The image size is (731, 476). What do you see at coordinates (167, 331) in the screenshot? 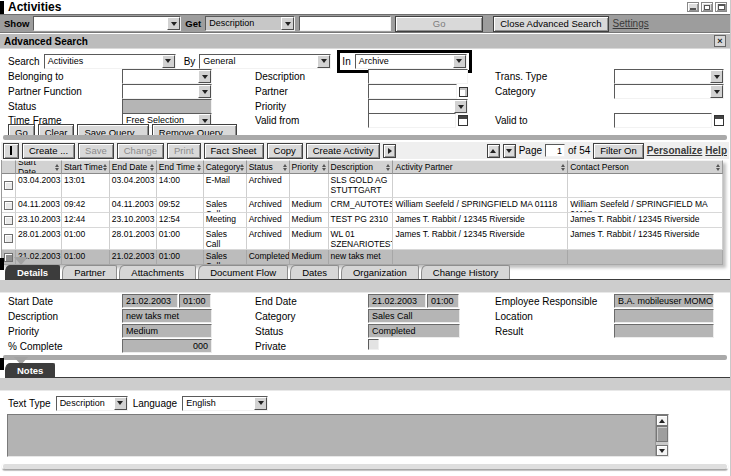
I see `detail-priority-value: Medium` at bounding box center [167, 331].